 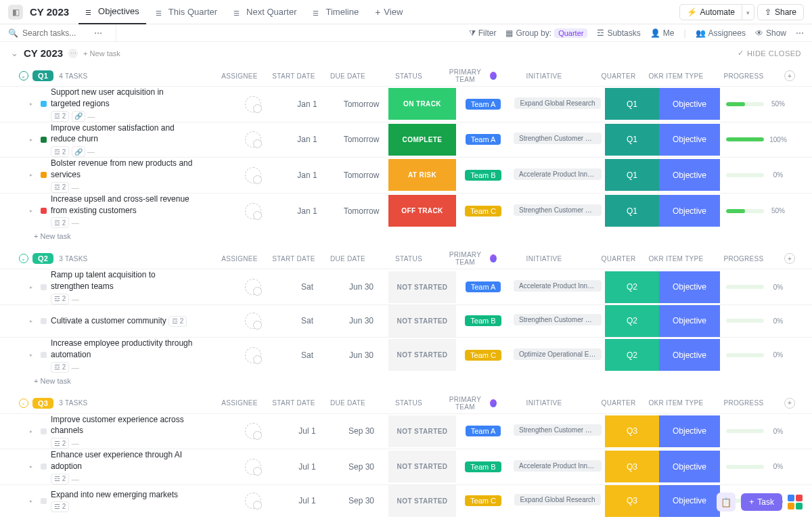 I want to click on progress-cell: 50%, so click(x=757, y=104).